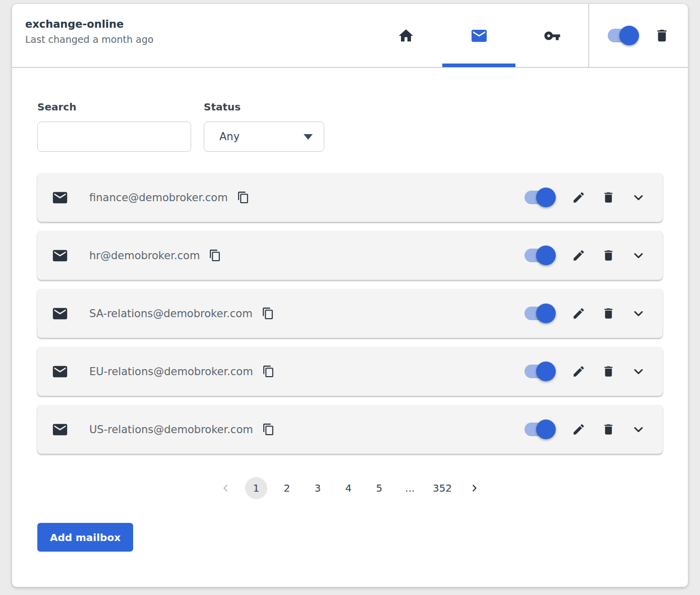  Describe the element at coordinates (197, 24) in the screenshot. I see `page-title: exchange-online` at that location.